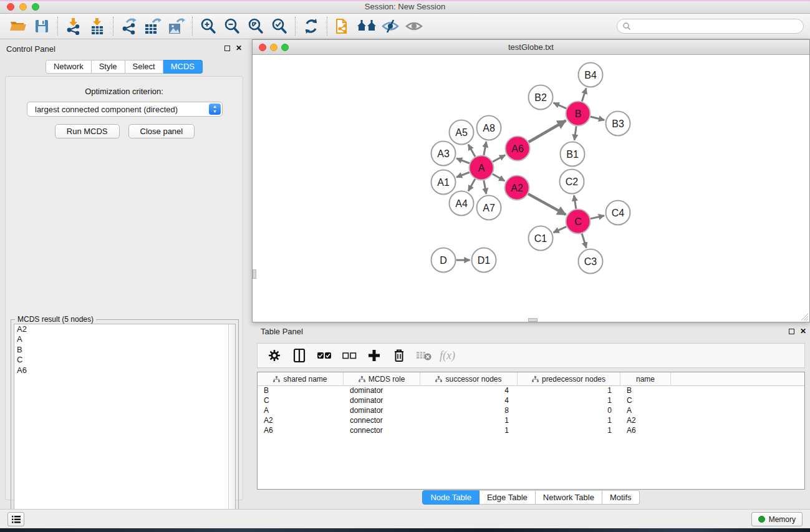 The width and height of the screenshot is (810, 532). I want to click on edge-B-B4, so click(584, 95).